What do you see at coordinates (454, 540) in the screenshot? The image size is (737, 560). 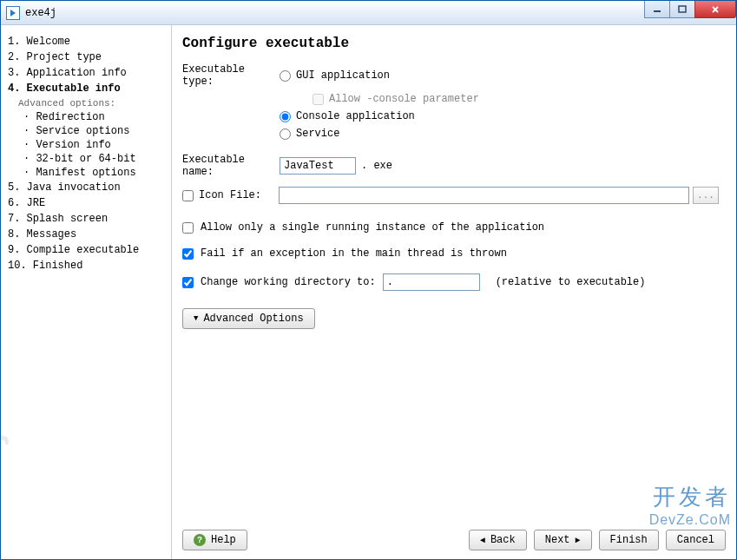 I see `footer: ? Help ◄ Back Next ► Finish` at bounding box center [454, 540].